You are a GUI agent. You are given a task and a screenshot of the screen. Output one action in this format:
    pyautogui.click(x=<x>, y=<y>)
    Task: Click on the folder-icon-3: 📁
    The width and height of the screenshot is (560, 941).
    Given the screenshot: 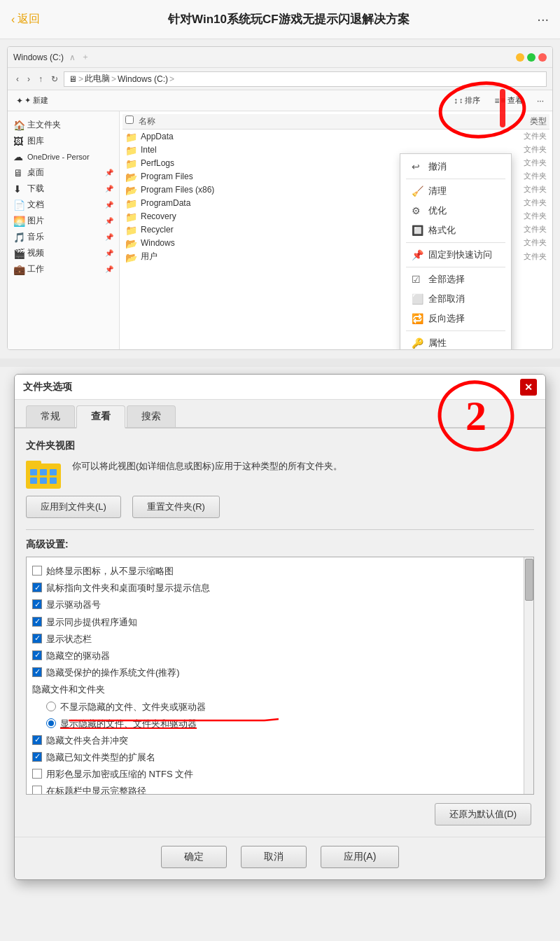 What is the action you would take?
    pyautogui.click(x=132, y=163)
    